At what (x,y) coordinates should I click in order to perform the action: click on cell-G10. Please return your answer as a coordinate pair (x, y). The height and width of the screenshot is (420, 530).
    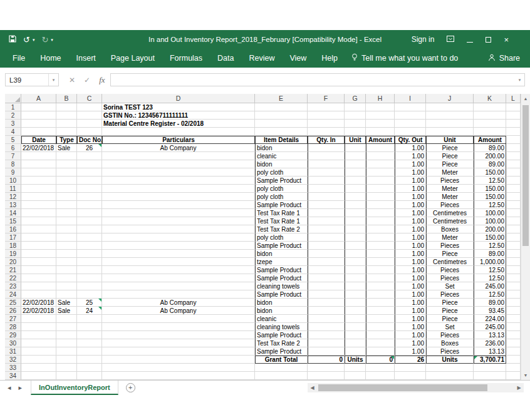
    Looking at the image, I should click on (355, 180).